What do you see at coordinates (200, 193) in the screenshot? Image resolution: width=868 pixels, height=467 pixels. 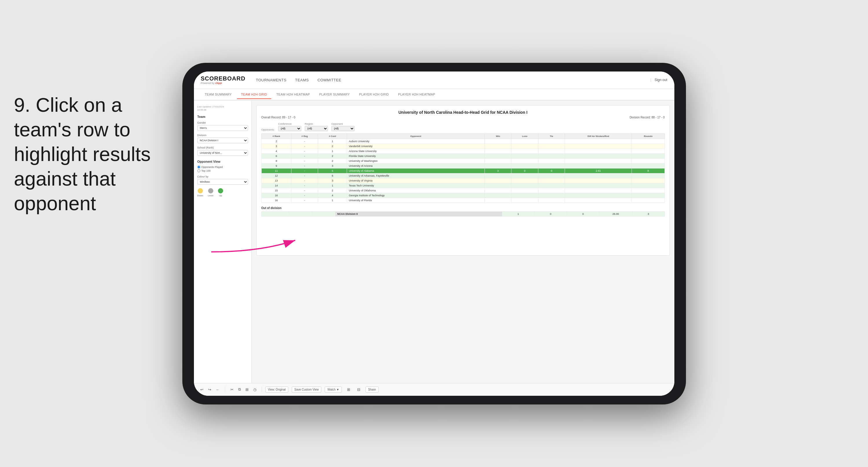 I see `legend-down: Down` at bounding box center [200, 193].